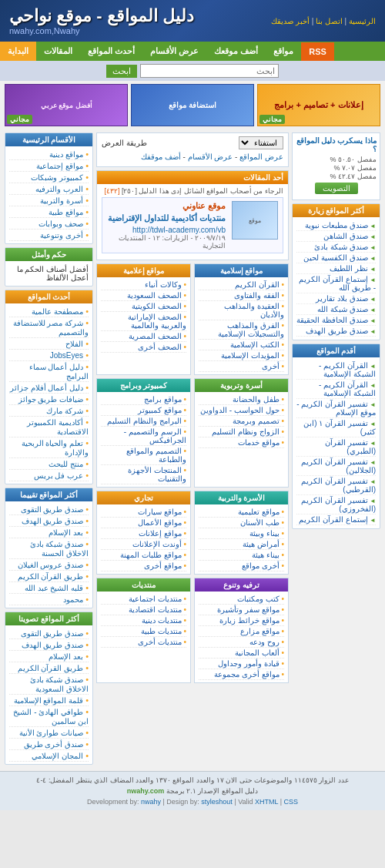  I want to click on list-item: تفسير القرآن ١ (ابن كثير), so click(336, 428).